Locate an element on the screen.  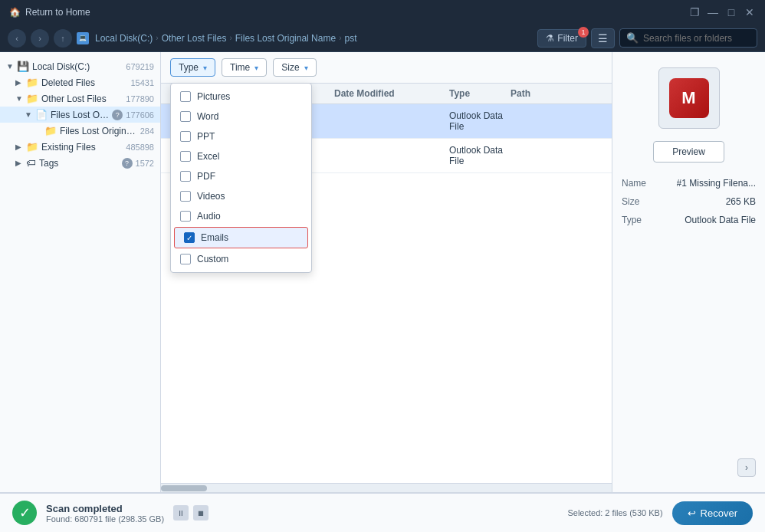
option-label-audio: Audio is located at coordinates (208, 216).